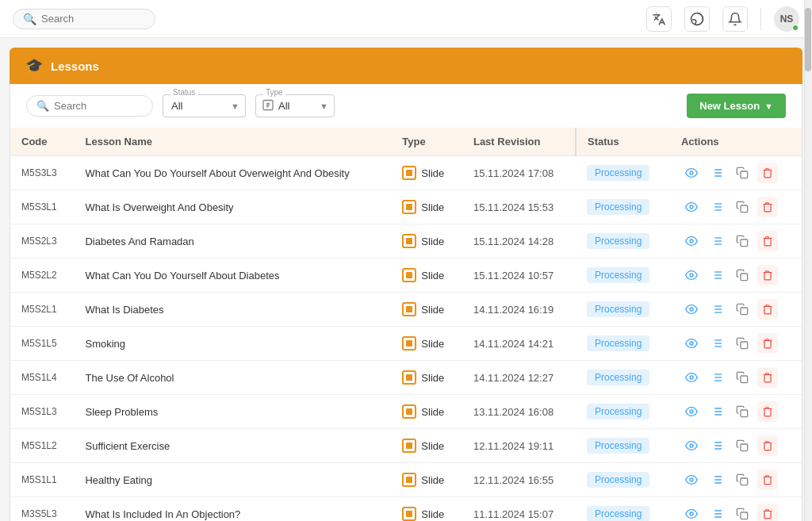  I want to click on cell-code: M5S1L1, so click(42, 481).